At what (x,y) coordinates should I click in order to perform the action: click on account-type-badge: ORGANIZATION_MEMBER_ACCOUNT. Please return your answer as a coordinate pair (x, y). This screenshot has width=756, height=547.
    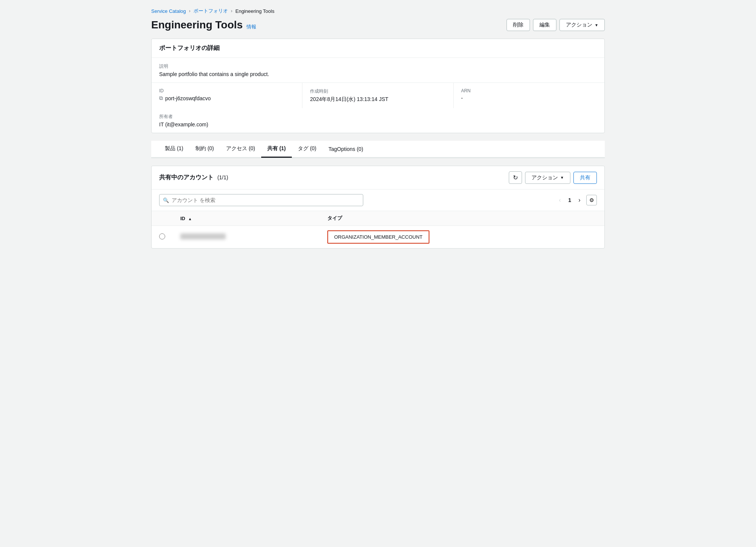
    Looking at the image, I should click on (378, 237).